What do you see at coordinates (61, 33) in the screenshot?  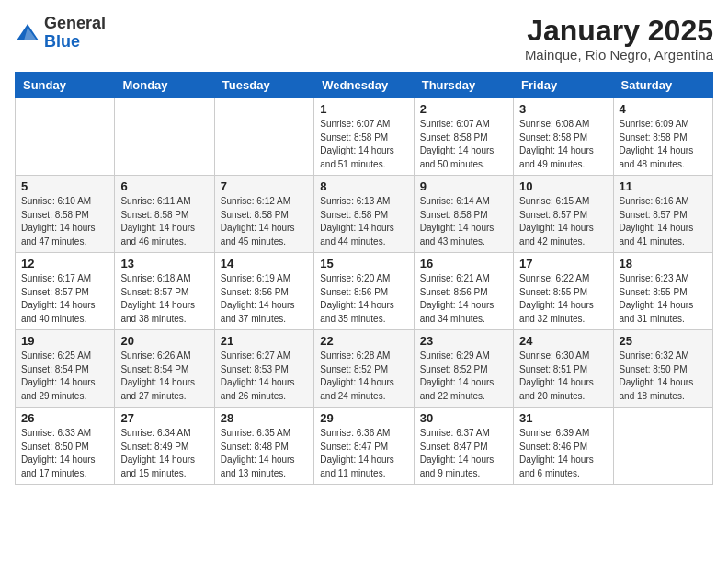 I see `logo: General Blue` at bounding box center [61, 33].